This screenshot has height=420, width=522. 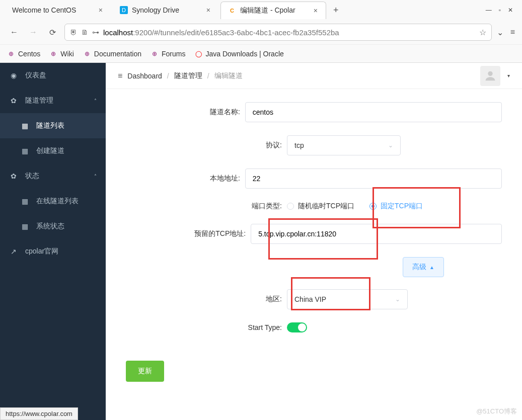 What do you see at coordinates (14, 101) in the screenshot?
I see `tunnel-icon: ✿` at bounding box center [14, 101].